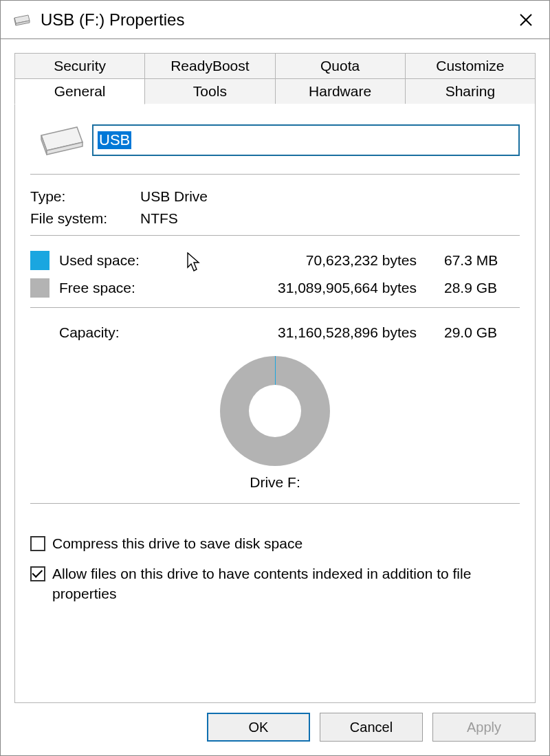  What do you see at coordinates (306, 140) in the screenshot?
I see `volume-name-input: USB` at bounding box center [306, 140].